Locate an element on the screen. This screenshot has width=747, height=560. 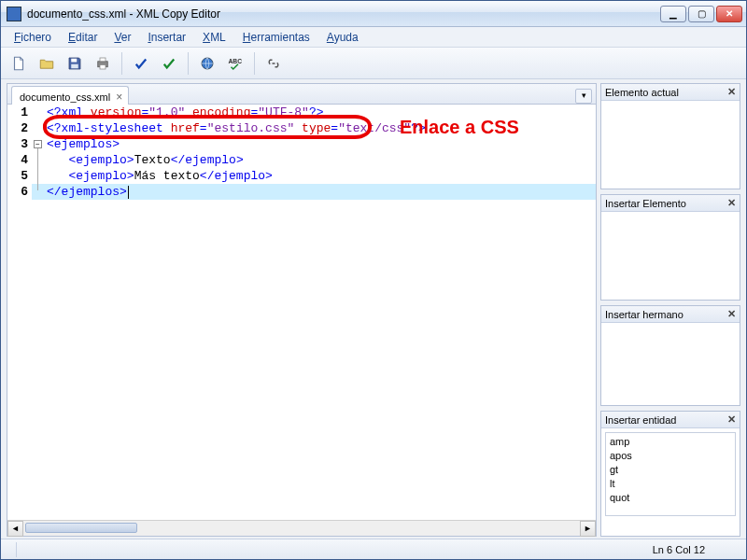
menu-ayuda-label: yuda is located at coordinates (346, 37).